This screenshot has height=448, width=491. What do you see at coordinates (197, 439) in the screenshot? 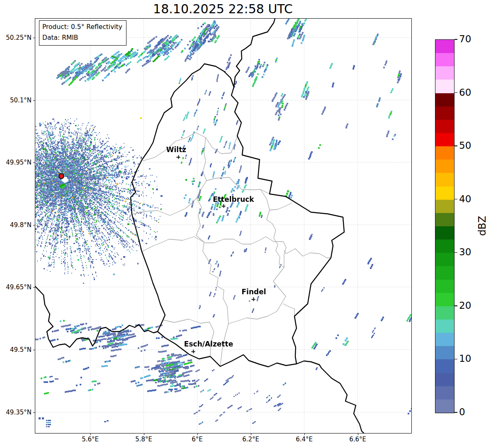
I see `lon-tick-label: 6°E` at bounding box center [197, 439].